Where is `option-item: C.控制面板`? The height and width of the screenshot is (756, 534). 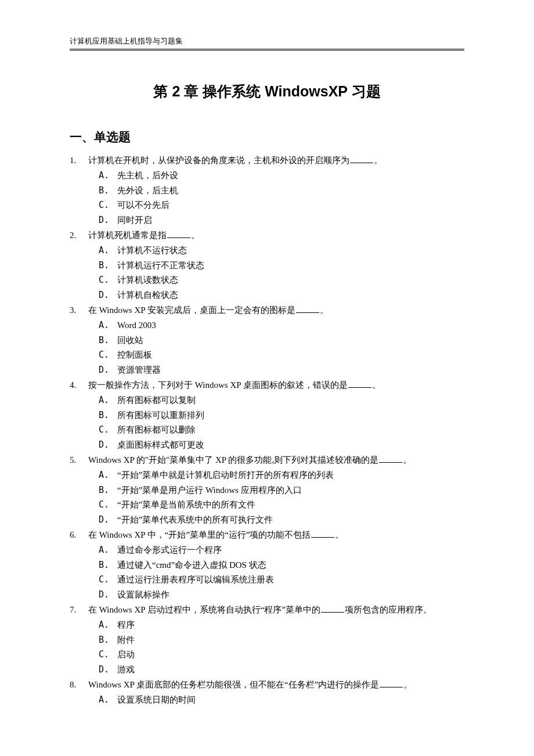
option-item: C.控制面板 is located at coordinates (282, 355).